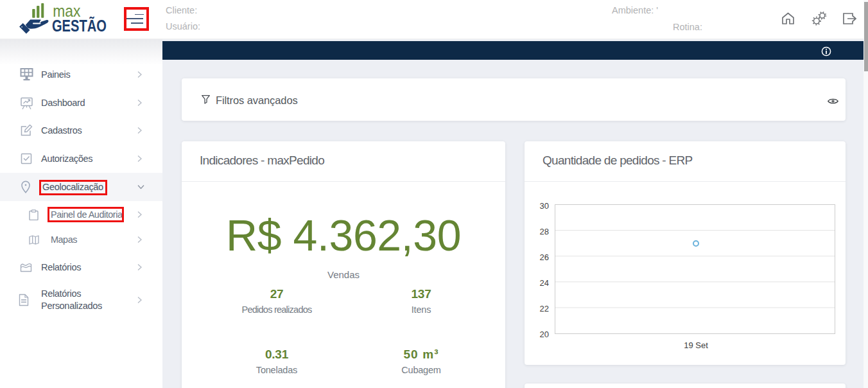 The height and width of the screenshot is (388, 868). Describe the element at coordinates (544, 257) in the screenshot. I see `svg-text: 26` at that location.